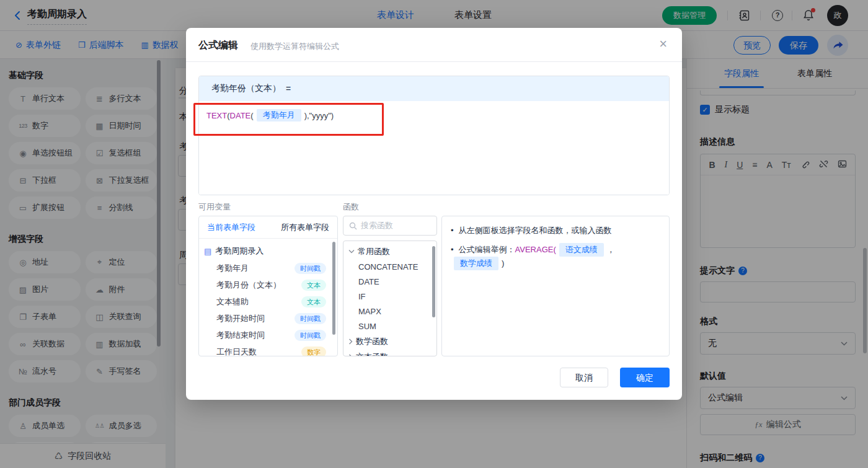  Describe the element at coordinates (232, 268) in the screenshot. I see `variable-field-name: 考勤年月` at that location.